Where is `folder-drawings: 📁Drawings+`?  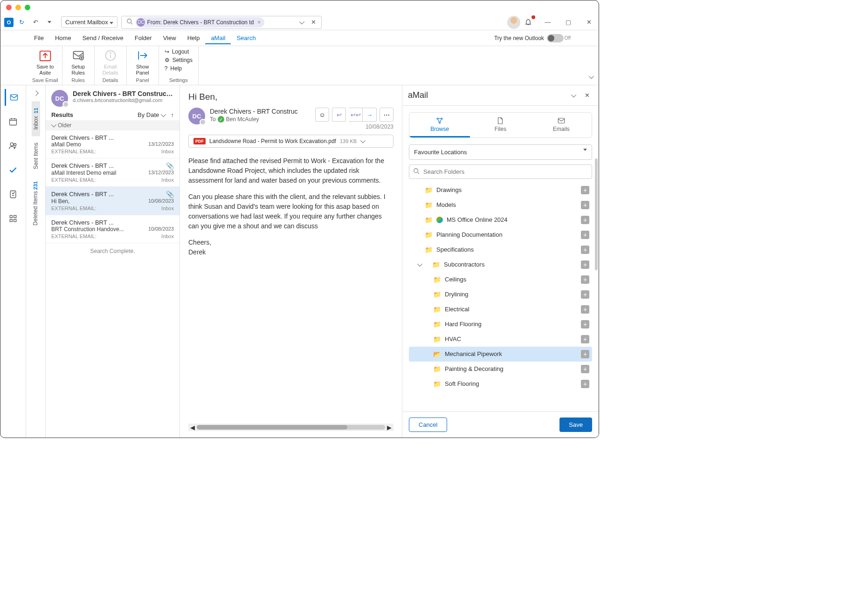 folder-drawings: 📁Drawings+ is located at coordinates (501, 190).